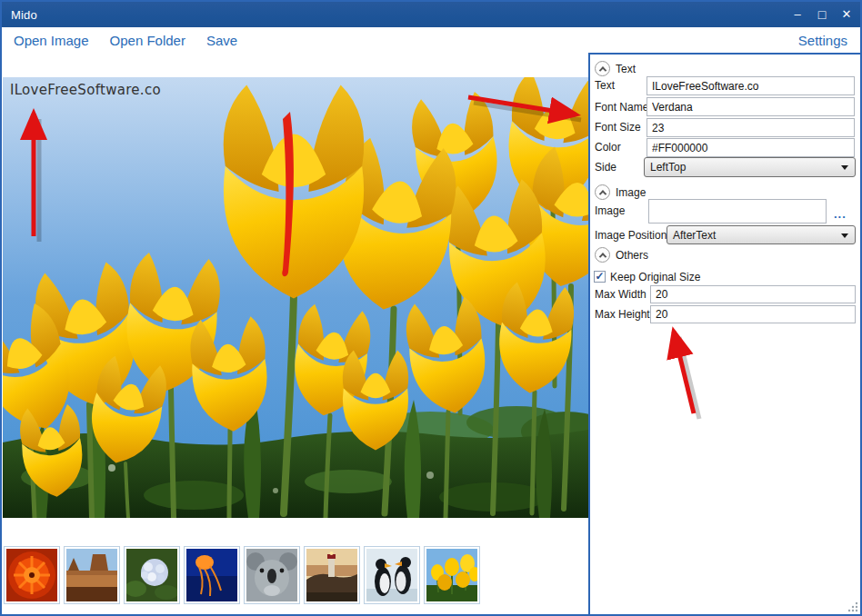 The height and width of the screenshot is (616, 862). Describe the element at coordinates (92, 575) in the screenshot. I see `thumbnail-desert` at that location.